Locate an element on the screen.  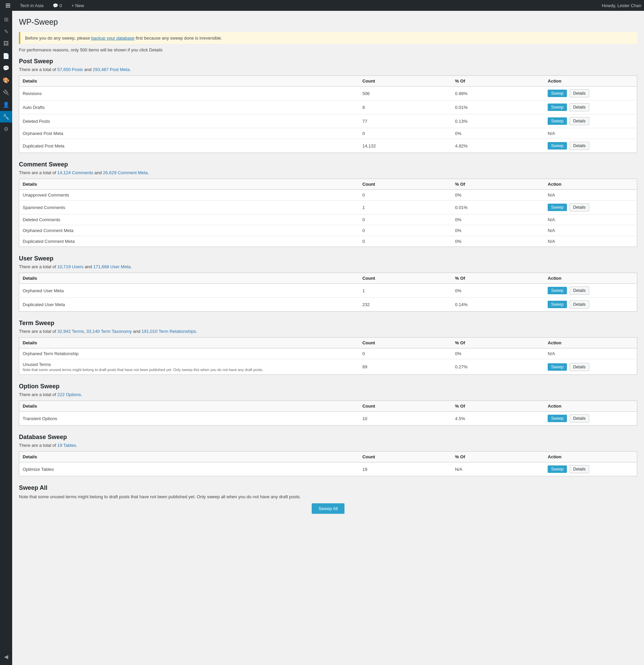
table-row: Orphaned Term Relationship 0 0% N/A is located at coordinates (328, 354).